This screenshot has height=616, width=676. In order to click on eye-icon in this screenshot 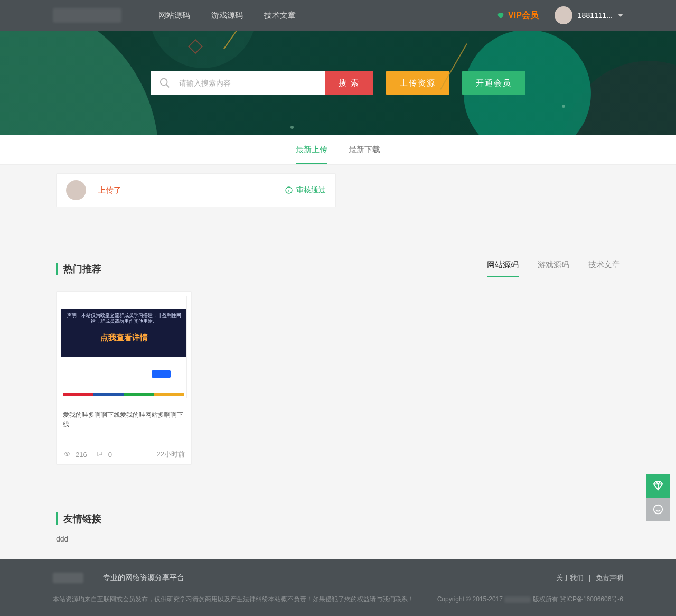, I will do `click(67, 454)`.